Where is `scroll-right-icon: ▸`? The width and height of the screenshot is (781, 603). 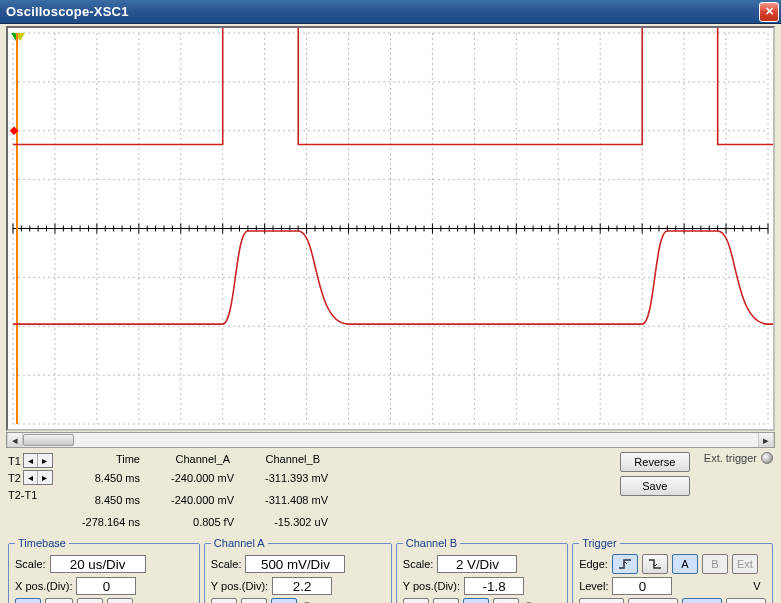
scroll-right-icon: ▸ is located at coordinates (766, 440).